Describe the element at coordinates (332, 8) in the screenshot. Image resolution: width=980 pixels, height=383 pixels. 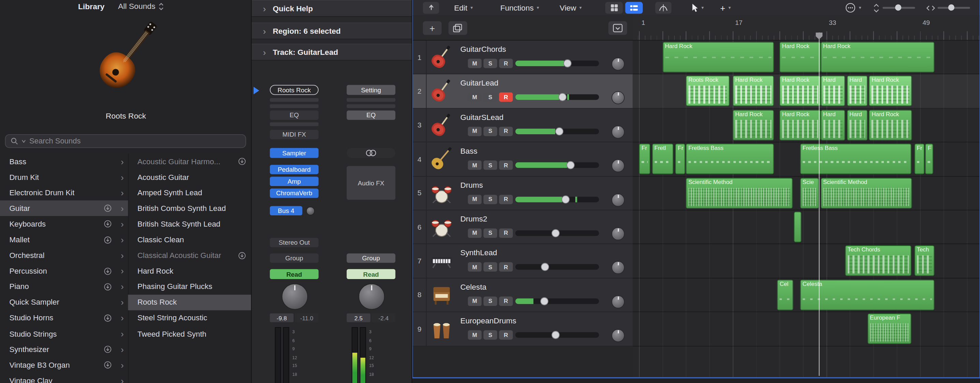
I see `quick-help-disclosure: › Quick Help` at that location.